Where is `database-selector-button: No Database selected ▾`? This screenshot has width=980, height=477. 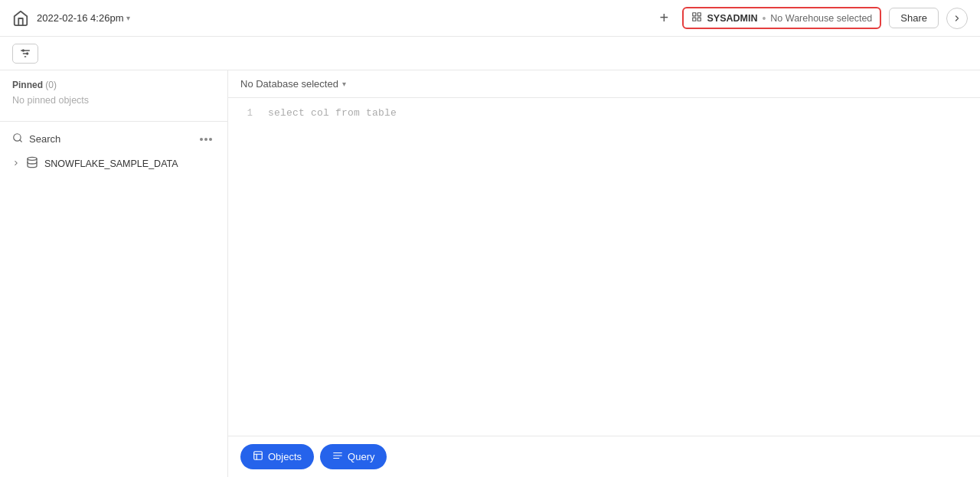
database-selector-button: No Database selected ▾ is located at coordinates (293, 84).